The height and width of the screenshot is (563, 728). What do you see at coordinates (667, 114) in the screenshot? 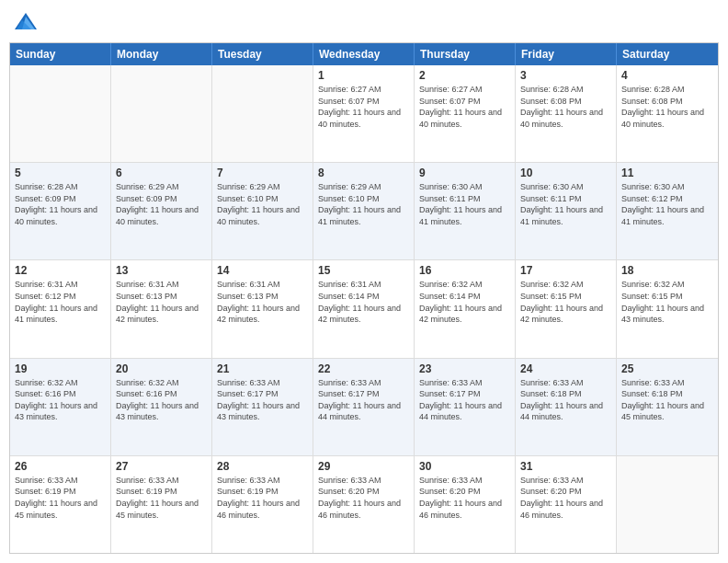
I see `day-cell-4: 4Sunrise: 6:28 AM Sunset: 6:08 PM Daylig…` at bounding box center [667, 114].